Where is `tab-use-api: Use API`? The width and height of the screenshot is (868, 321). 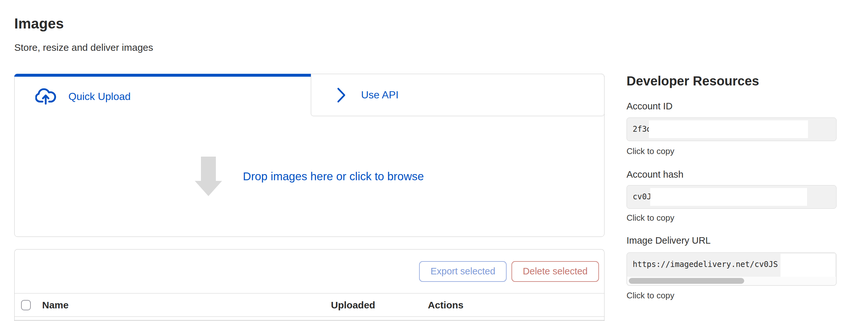
tab-use-api: Use API is located at coordinates (458, 95).